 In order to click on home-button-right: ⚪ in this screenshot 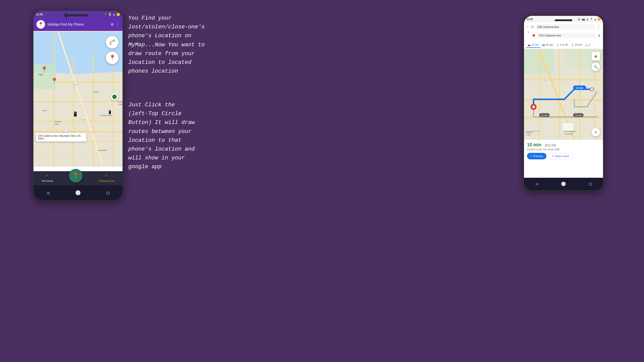, I will do `click(564, 184)`.